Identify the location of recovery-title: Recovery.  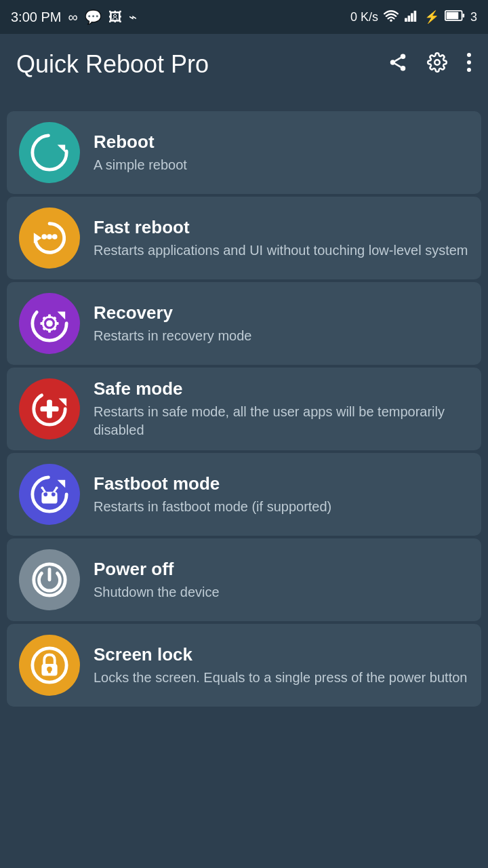
(281, 313).